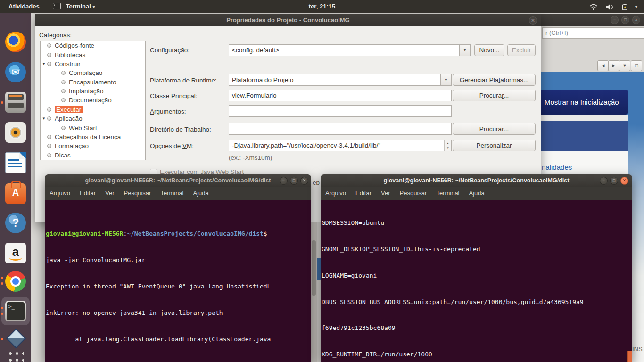  Describe the element at coordinates (93, 45) in the screenshot. I see `tree-item-codigos-fonte: Códigos-fonte` at that location.